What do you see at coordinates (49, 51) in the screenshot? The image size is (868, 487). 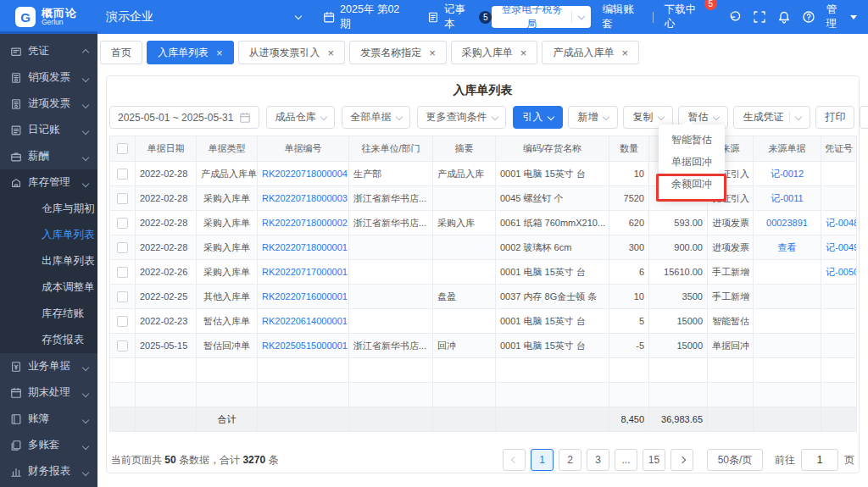 I see `sidebar-item: 凭证` at bounding box center [49, 51].